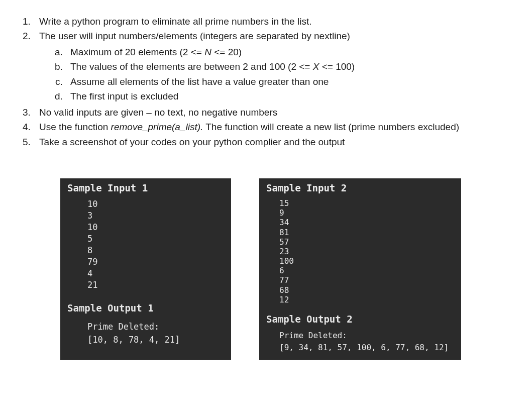 The width and height of the screenshot is (532, 412). What do you see at coordinates (292, 66) in the screenshot?
I see `sub-instruction-item-b: The values of the elements are between 2…` at bounding box center [292, 66].